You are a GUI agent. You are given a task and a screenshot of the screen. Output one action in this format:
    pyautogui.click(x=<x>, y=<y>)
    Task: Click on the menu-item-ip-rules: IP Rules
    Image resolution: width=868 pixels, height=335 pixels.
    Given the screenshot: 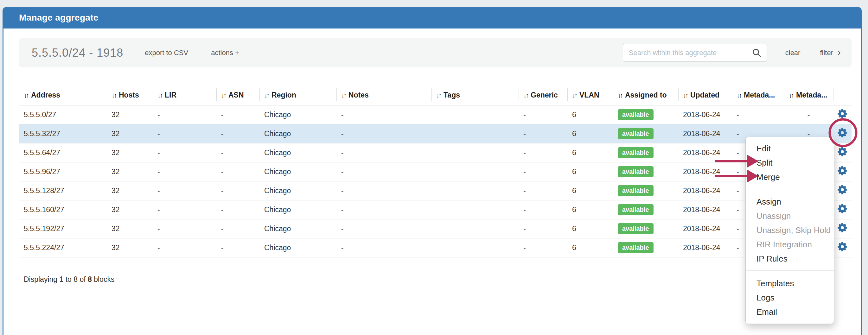 What is the action you would take?
    pyautogui.click(x=790, y=259)
    